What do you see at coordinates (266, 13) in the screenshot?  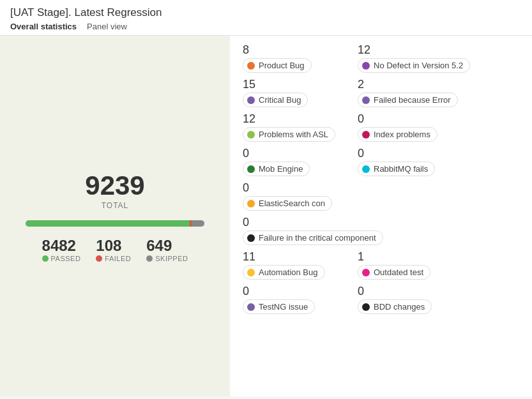 I see `page-title: [UAT Stage]. Latest Regression` at bounding box center [266, 13].